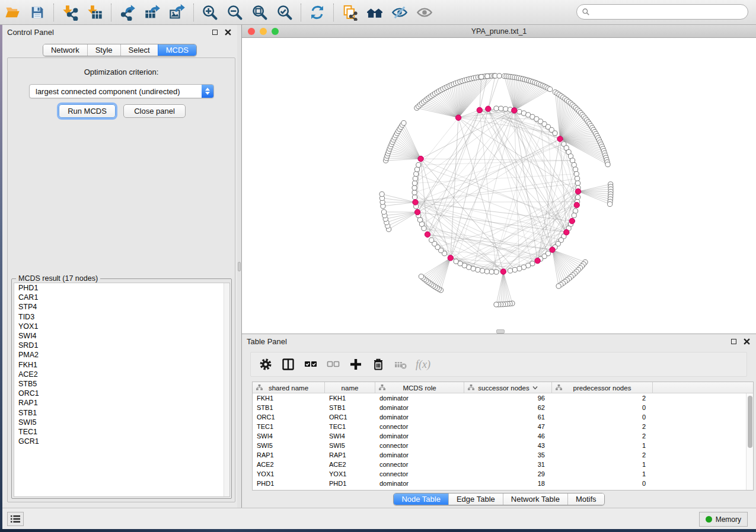 The height and width of the screenshot is (532, 756). Describe the element at coordinates (251, 31) in the screenshot. I see `close-window-button` at that location.